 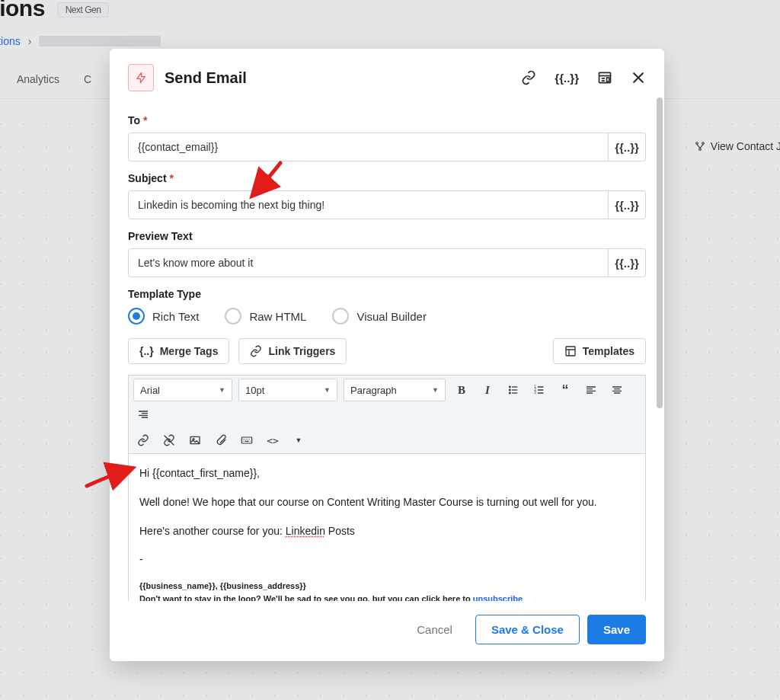 I want to click on footer-line-2-prefix: Don't want to stay in the loop? We'll be…, so click(x=306, y=597).